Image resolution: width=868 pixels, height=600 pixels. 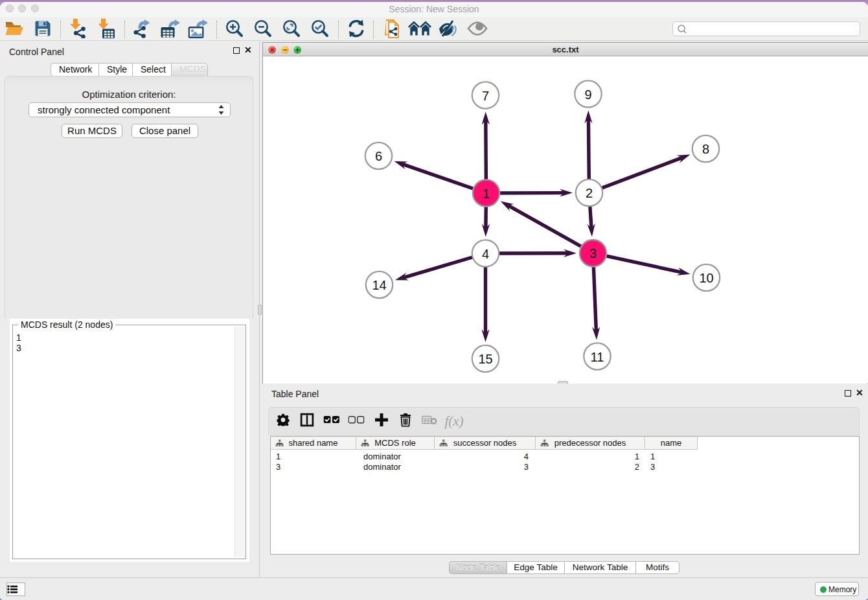 What do you see at coordinates (589, 193) in the screenshot?
I see `svg-text: 2` at bounding box center [589, 193].